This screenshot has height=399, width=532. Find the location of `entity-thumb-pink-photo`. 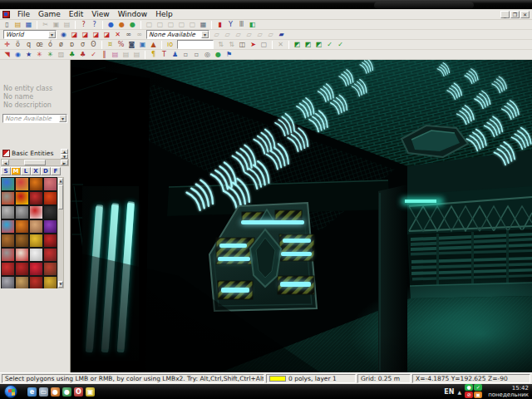

entity-thumb-pink-photo is located at coordinates (50, 185).